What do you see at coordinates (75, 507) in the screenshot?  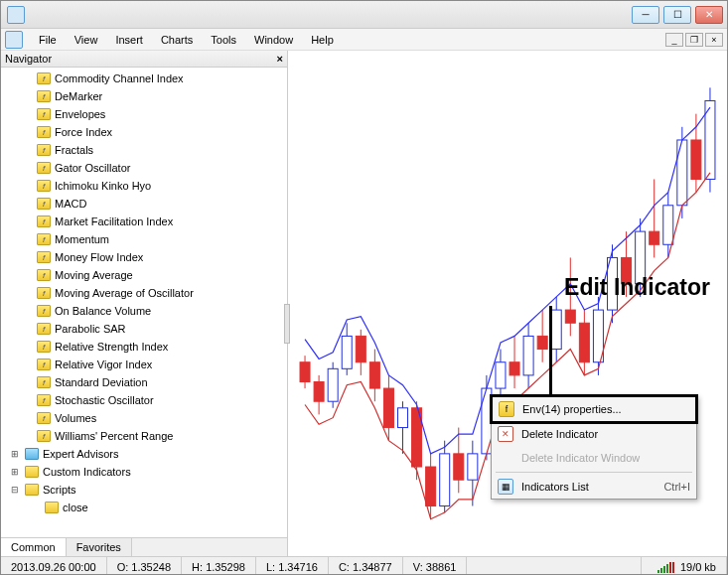 I see `script-label: close` at bounding box center [75, 507].